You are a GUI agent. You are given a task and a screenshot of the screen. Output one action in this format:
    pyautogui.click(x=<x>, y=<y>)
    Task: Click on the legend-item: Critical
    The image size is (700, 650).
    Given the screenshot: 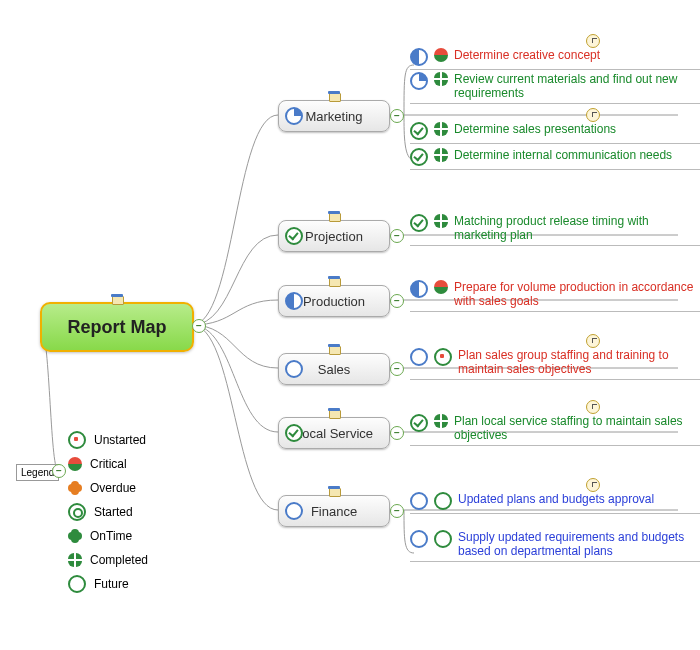 What is the action you would take?
    pyautogui.click(x=108, y=464)
    